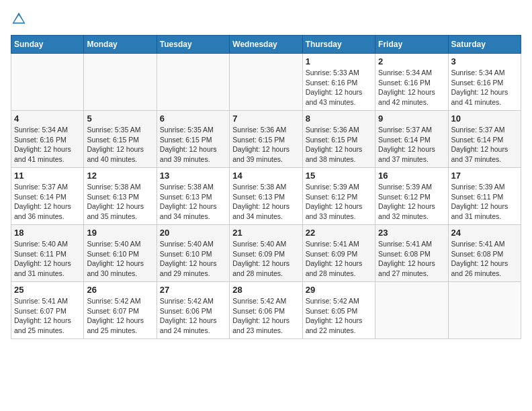 This screenshot has width=532, height=411. What do you see at coordinates (193, 118) in the screenshot?
I see `day-number: 6` at bounding box center [193, 118].